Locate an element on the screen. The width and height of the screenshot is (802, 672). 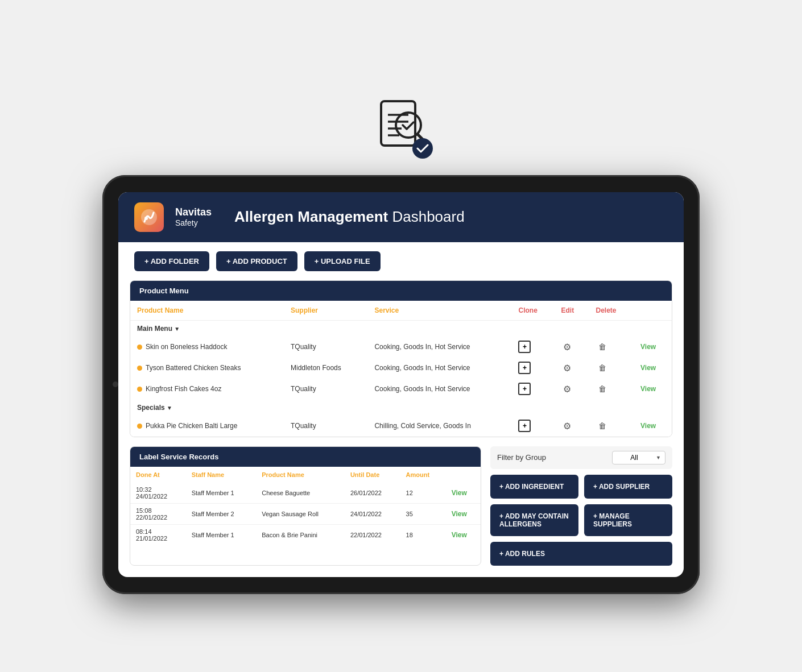
table-row: Skin on Boneless Haddock TQuality Cookin… is located at coordinates (401, 347).